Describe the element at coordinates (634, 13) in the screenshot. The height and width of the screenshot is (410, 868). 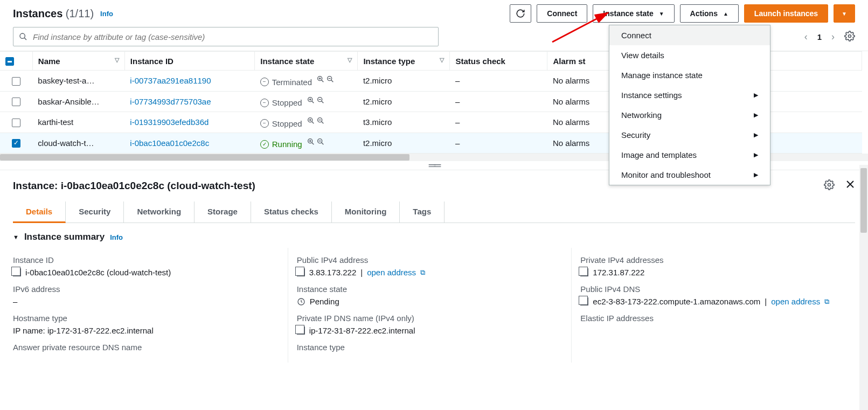
I see `instance-state-button: Instance state ▼` at that location.